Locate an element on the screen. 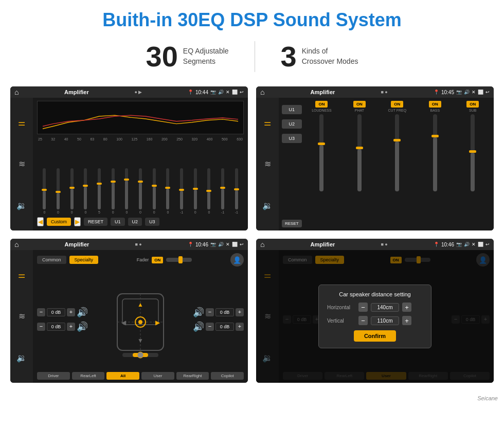 This screenshot has width=504, height=444. spk-specialty-tab-3: Specialty is located at coordinates (84, 260).